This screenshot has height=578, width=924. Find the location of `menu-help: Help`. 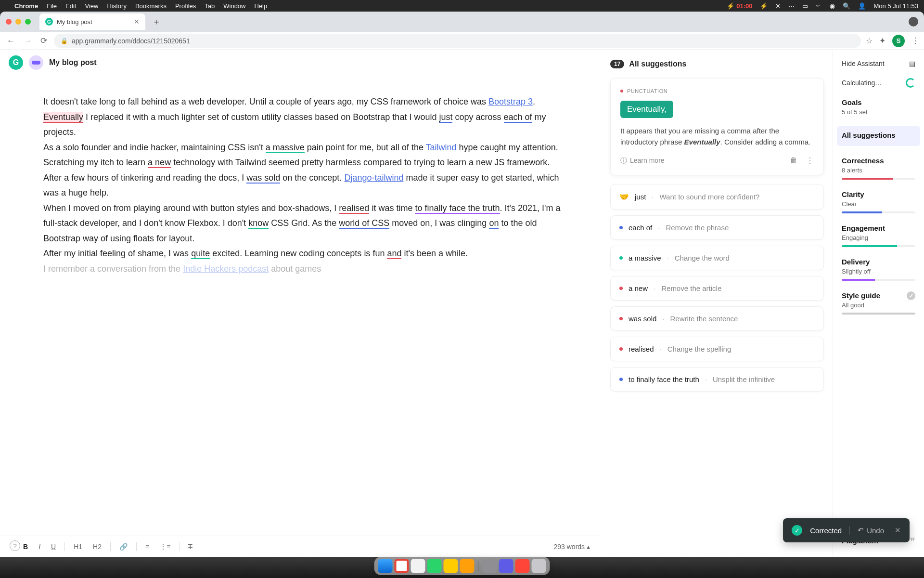

menu-help: Help is located at coordinates (261, 6).